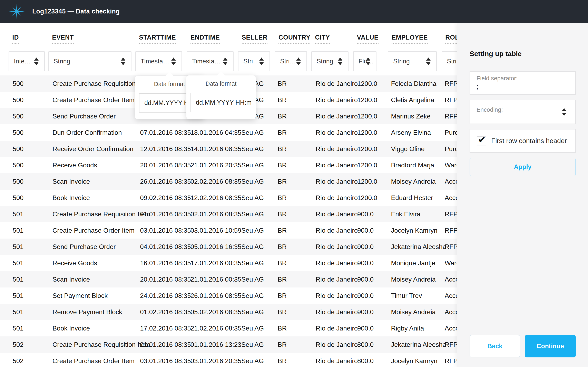 This screenshot has height=367, width=588. Describe the element at coordinates (418, 345) in the screenshot. I see `cell-employee: Jekaterina Aleesha` at that location.